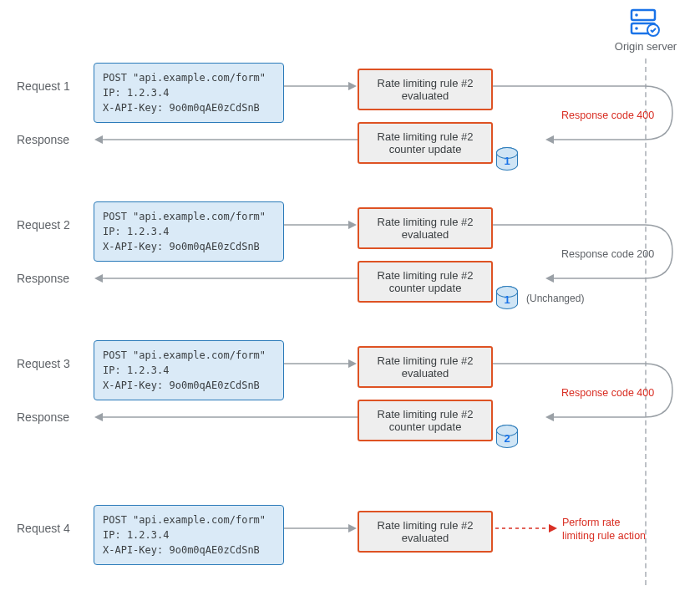 This screenshot has width=700, height=591. What do you see at coordinates (43, 225) in the screenshot?
I see `request-2-label: Request 2` at bounding box center [43, 225].